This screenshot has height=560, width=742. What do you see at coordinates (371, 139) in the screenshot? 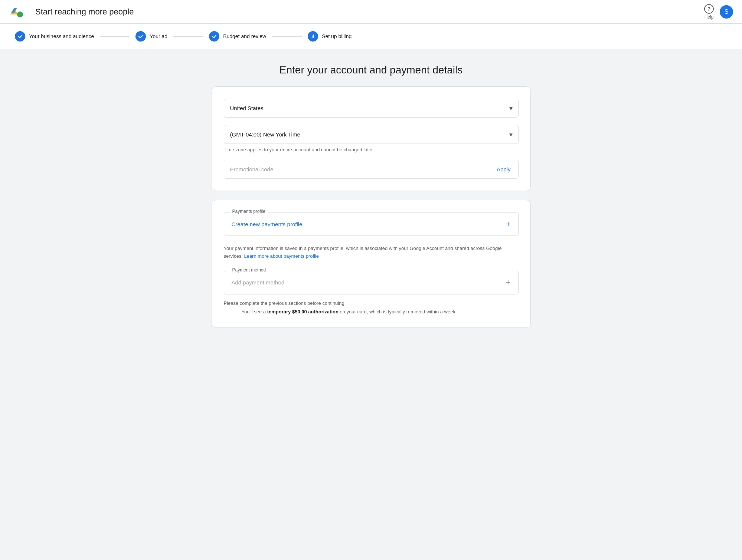
I see `account-details-card: United States Canada United Kingdom ▾ (G…` at bounding box center [371, 139].